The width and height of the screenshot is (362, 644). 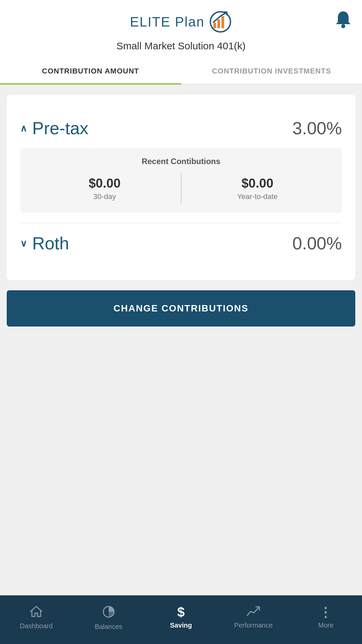 I want to click on roth-chevron-icon: ∨, so click(x=23, y=244).